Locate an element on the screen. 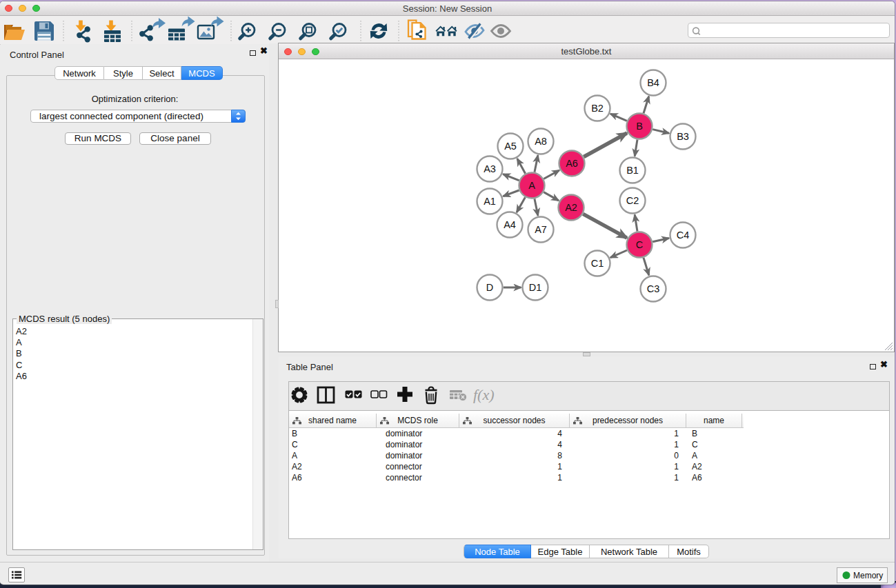  svg-text: A6 is located at coordinates (572, 163).